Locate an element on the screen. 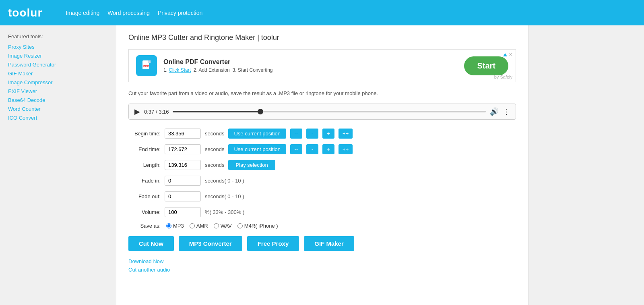 The image size is (644, 305). pdf-svg: PDF is located at coordinates (147, 66).